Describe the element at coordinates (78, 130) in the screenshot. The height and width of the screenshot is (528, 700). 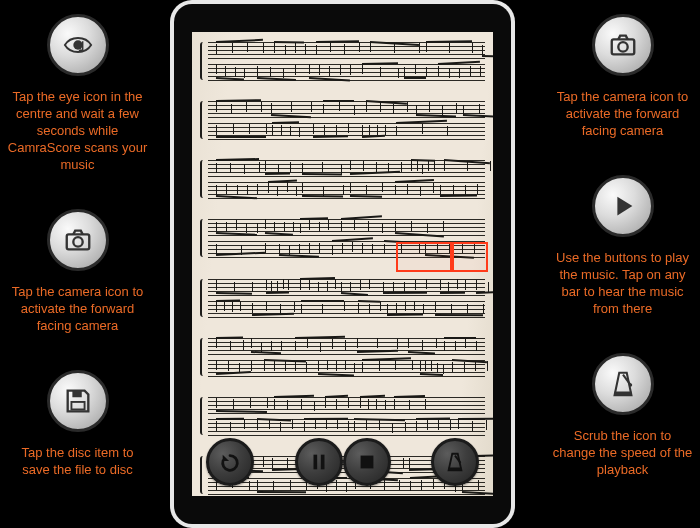
I see `instruction-text: Tap the eye icon in the centre and wait …` at that location.